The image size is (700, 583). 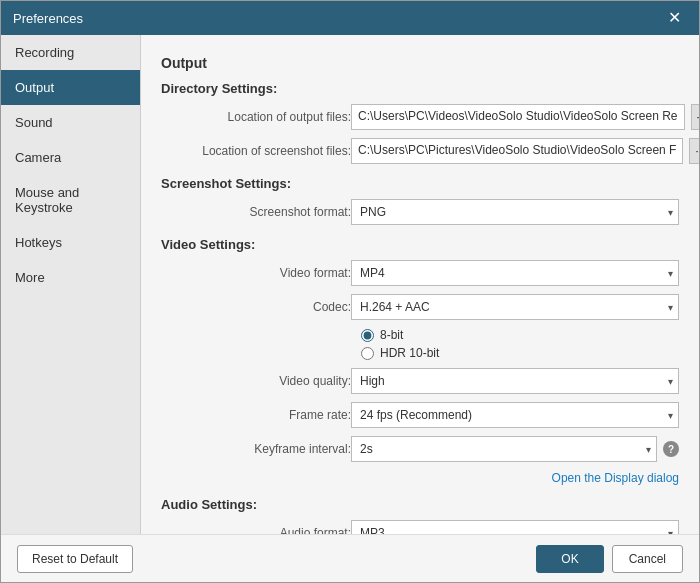 I want to click on video-format-wrapper: MP4 MOV AVI ▾, so click(x=515, y=273).